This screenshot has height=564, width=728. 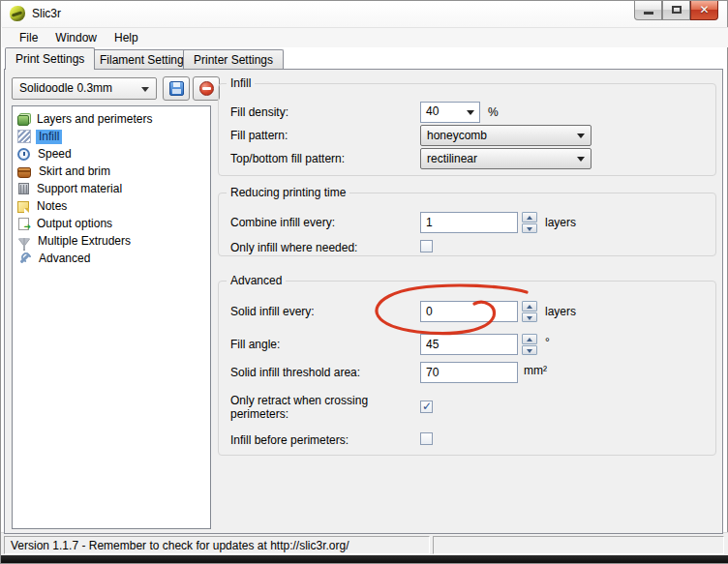 What do you see at coordinates (111, 154) in the screenshot?
I see `sidebar-item-speed: Speed` at bounding box center [111, 154].